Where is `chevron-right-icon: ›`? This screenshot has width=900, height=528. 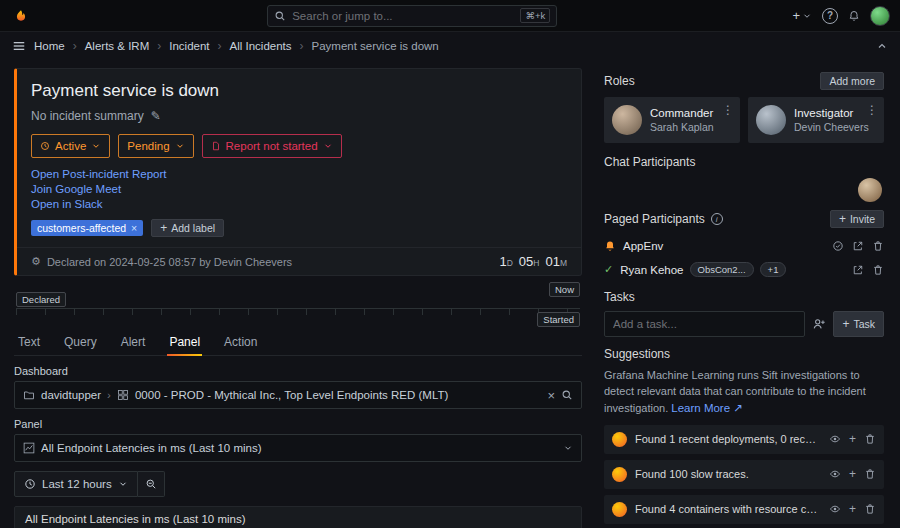 chevron-right-icon: › is located at coordinates (109, 395).